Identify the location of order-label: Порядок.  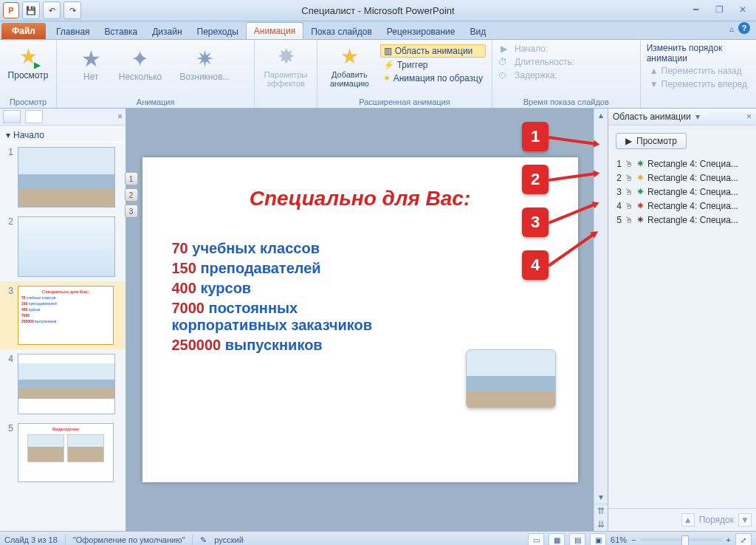
(716, 520).